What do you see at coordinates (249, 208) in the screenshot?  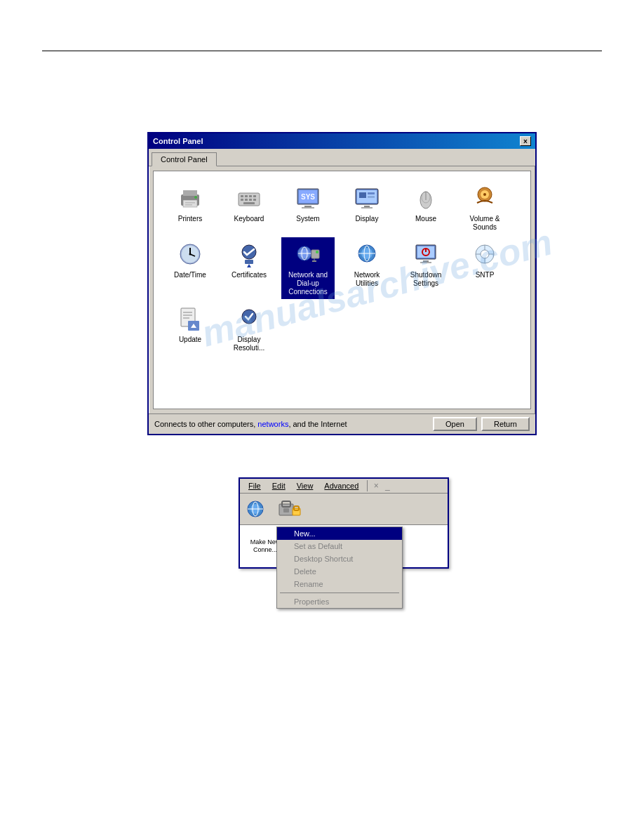 I see `icon-keyboard: Keyboard` at bounding box center [249, 208].